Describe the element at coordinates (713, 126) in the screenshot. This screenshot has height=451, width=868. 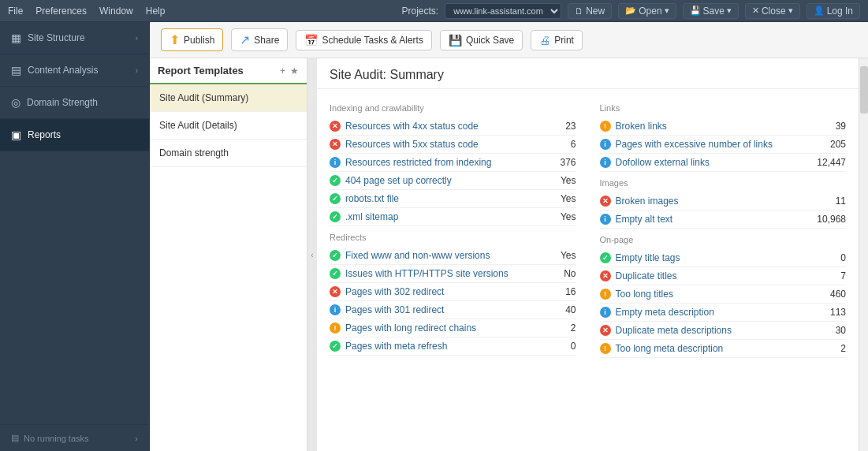
I see `row-broken-links-label: Broken links` at that location.